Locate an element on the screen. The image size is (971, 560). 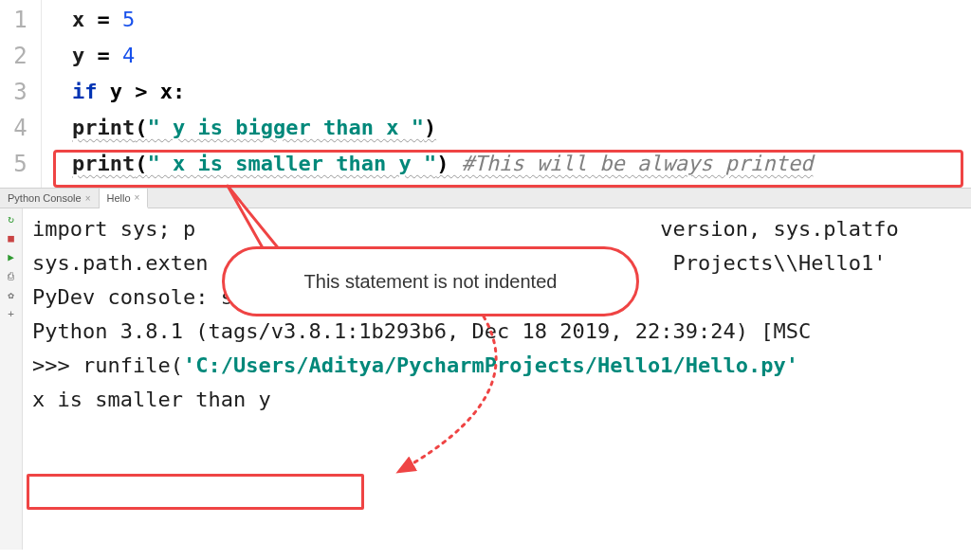
code-token: 4 is located at coordinates (129, 55).